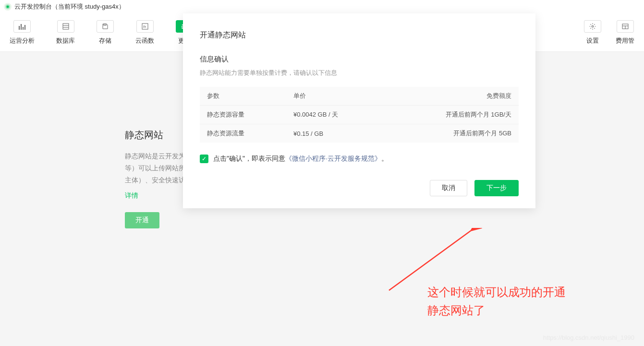 The image size is (644, 346). What do you see at coordinates (359, 96) in the screenshot?
I see `table-header-row: 参数 单价 免费额度` at bounding box center [359, 96].